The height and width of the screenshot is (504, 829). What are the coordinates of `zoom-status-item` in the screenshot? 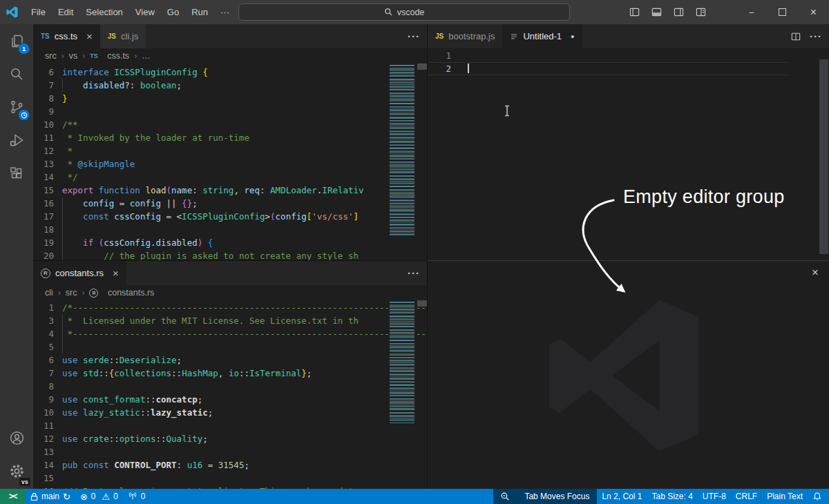 It's located at (505, 496).